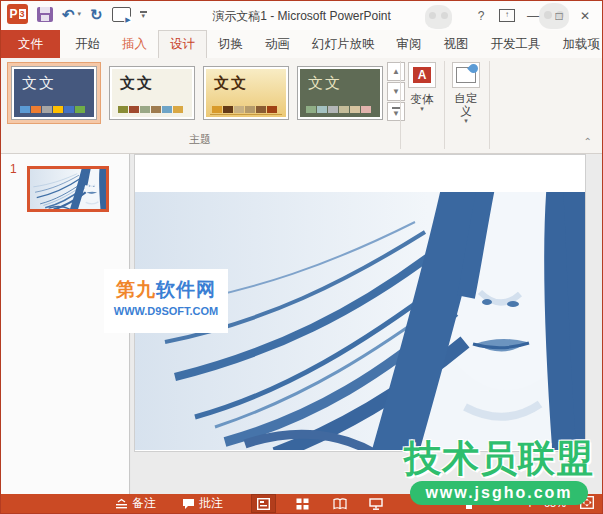 This screenshot has width=603, height=514. Describe the element at coordinates (466, 93) in the screenshot. I see `customize-button: 自定义 ▾` at that location.